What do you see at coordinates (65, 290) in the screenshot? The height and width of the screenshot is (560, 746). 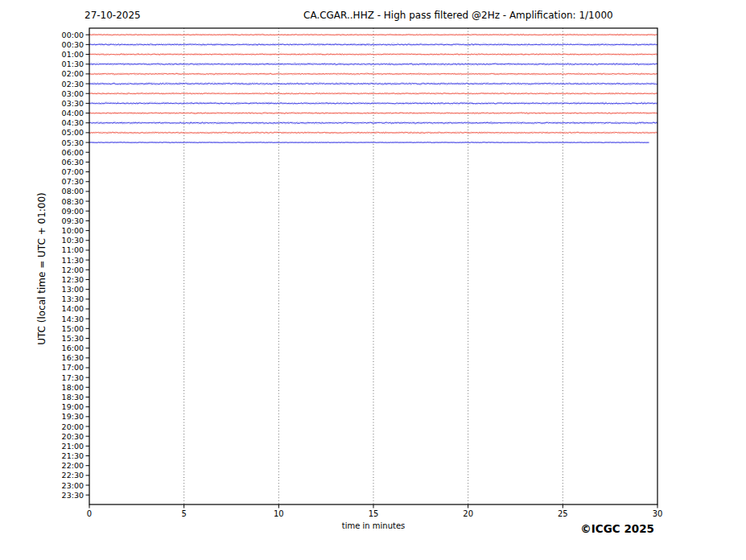 I see `y-tick-label-1300: 13:00` at bounding box center [65, 290].